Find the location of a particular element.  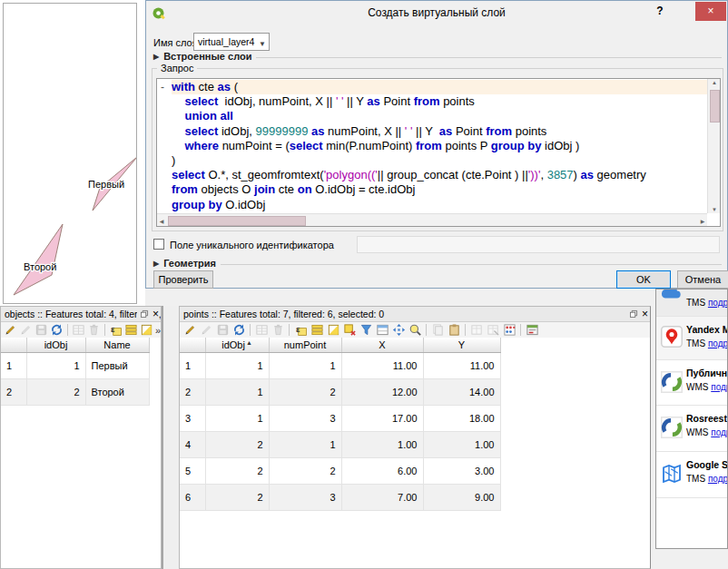

column-header-idobj: idObj▲ is located at coordinates (237, 345).